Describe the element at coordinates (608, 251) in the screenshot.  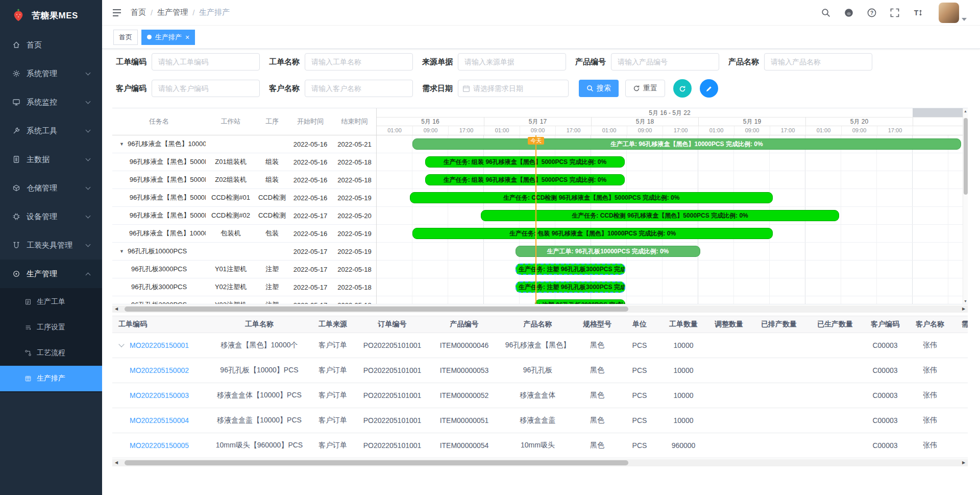
I see `gantt-bar: 生产工单: 96孔孔板10000PCS 完成比例: 0%` at that location.